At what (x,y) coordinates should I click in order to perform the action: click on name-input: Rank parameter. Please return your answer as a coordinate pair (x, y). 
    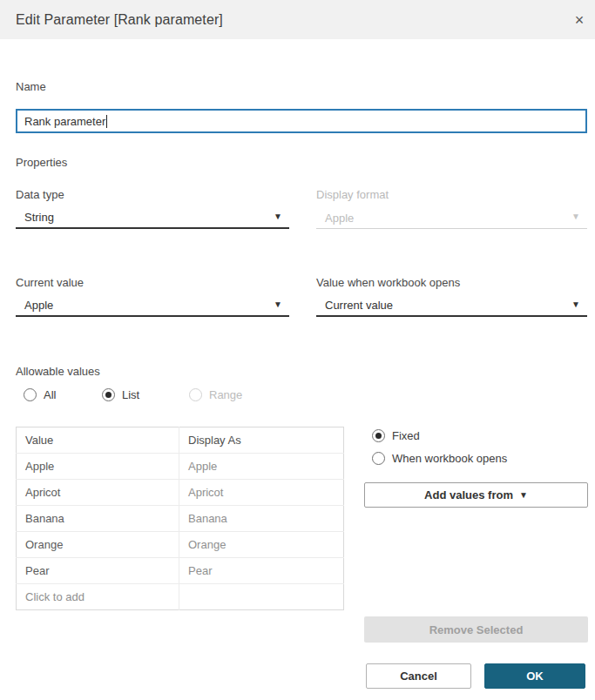
    Looking at the image, I should click on (301, 121).